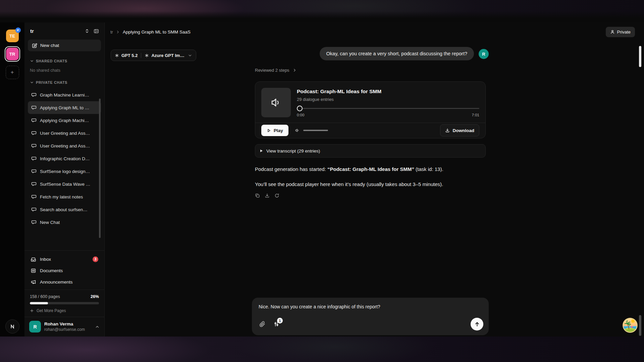 The width and height of the screenshot is (644, 362). What do you see at coordinates (64, 282) in the screenshot?
I see `sidebar-item-announcements: Announcements` at bounding box center [64, 282].